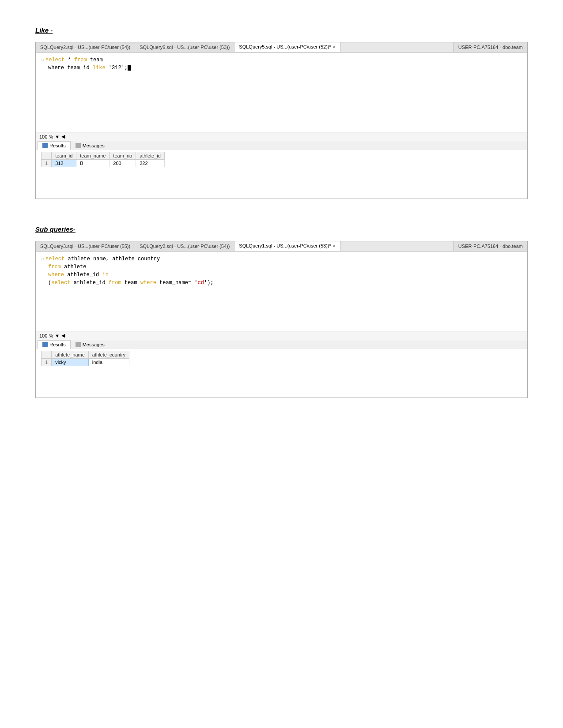 This screenshot has height=728, width=563. Describe the element at coordinates (57, 137) in the screenshot. I see `like-zoom-arrow: ▼` at that location.